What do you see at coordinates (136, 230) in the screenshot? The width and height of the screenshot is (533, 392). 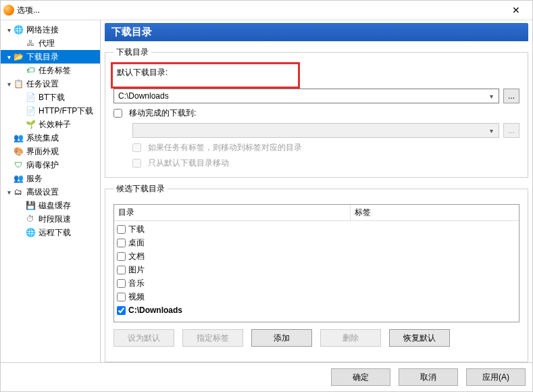 I see `candidate-label: 下载` at bounding box center [136, 230].